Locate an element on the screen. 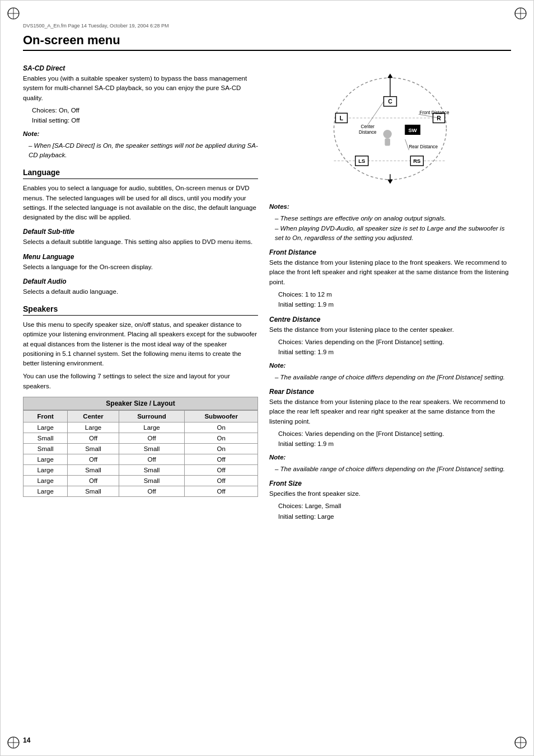 This screenshot has height=756, width=534. page-number: 14 is located at coordinates (27, 740).